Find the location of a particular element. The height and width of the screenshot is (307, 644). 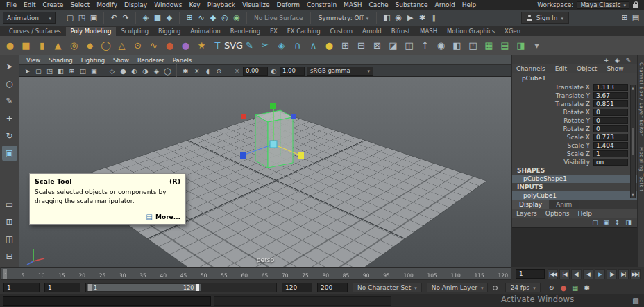

target-weld-icon: ◈ is located at coordinates (282, 46).